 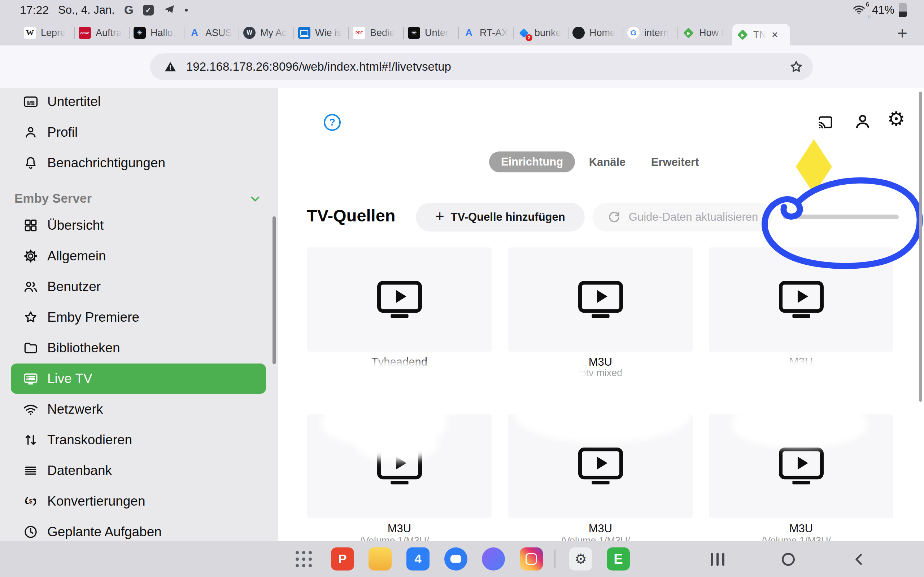 I want to click on browser-tab-lepre: WLepre, so click(x=47, y=33).